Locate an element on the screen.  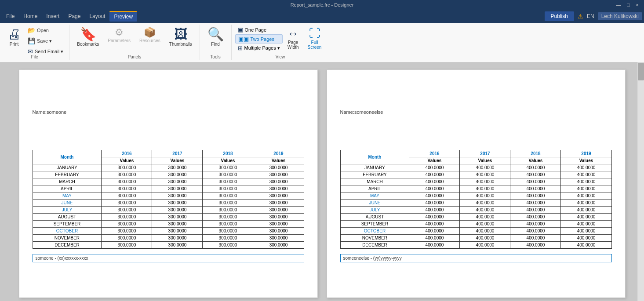
alert-icon: ⚠ is located at coordinates (580, 16).